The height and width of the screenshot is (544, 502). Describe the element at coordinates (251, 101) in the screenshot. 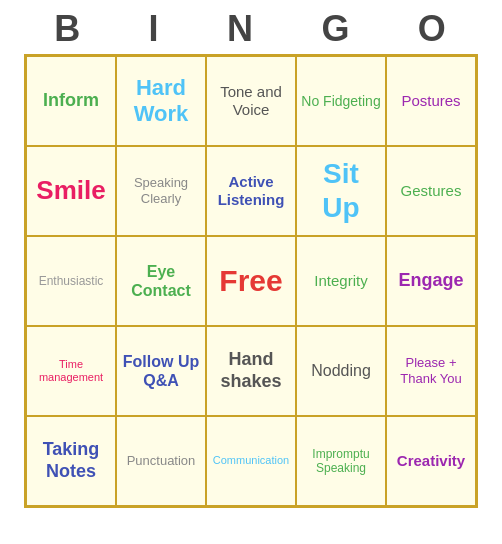

I see `cell-text-2: Tone and Voice` at that location.